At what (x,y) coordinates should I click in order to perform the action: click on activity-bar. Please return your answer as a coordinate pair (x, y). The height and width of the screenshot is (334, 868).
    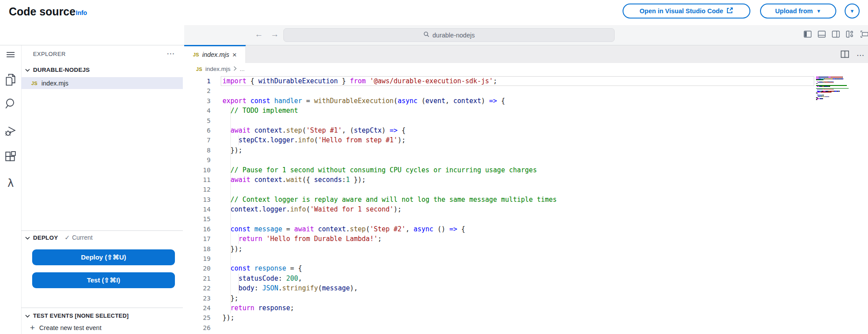
    Looking at the image, I should click on (11, 189).